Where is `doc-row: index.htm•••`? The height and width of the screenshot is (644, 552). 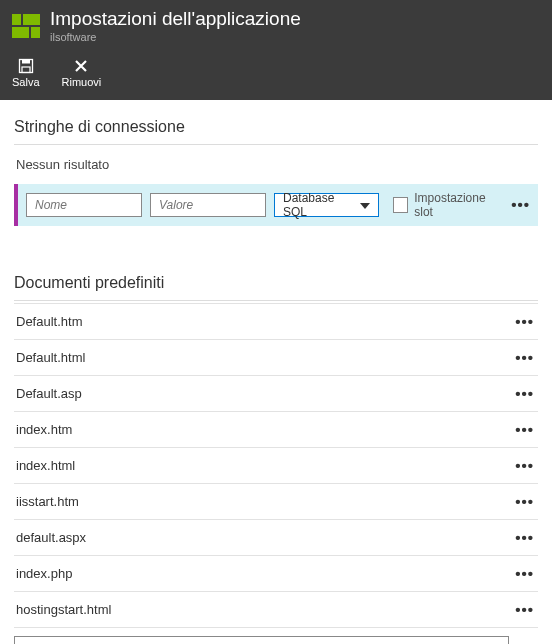 doc-row: index.htm••• is located at coordinates (276, 430).